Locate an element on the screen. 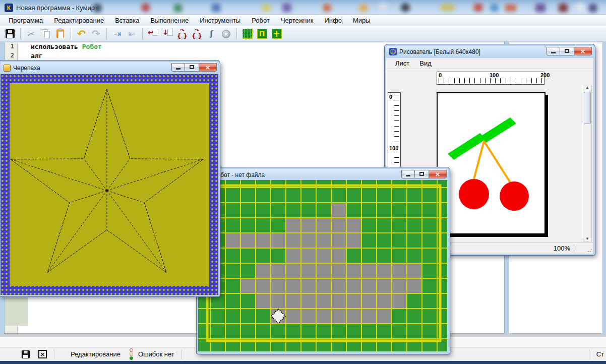 The height and width of the screenshot is (364, 606). h-ruler-label: 200 is located at coordinates (545, 75).